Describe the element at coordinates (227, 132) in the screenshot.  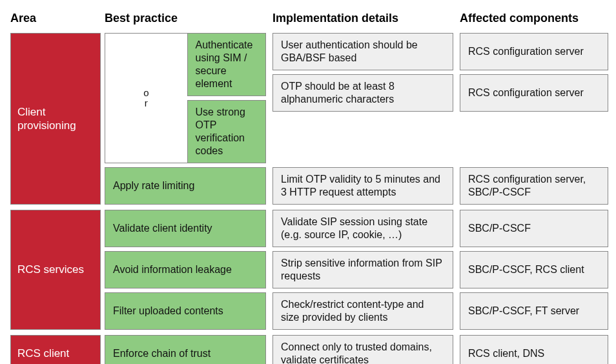
I see `best-practice-text: Use strong OTP verification codes` at that location.